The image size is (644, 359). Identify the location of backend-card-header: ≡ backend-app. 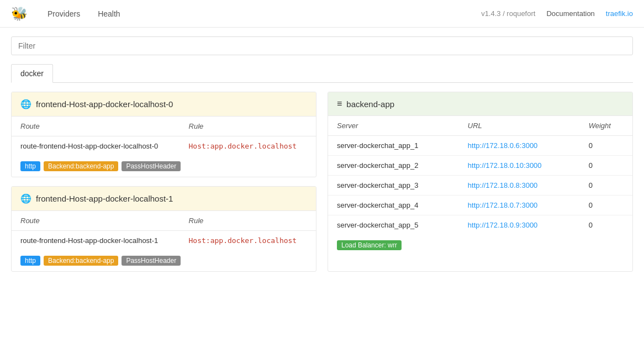
(481, 104).